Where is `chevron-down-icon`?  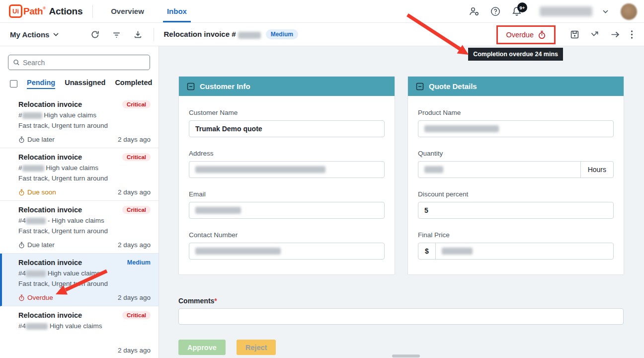
chevron-down-icon is located at coordinates (56, 35).